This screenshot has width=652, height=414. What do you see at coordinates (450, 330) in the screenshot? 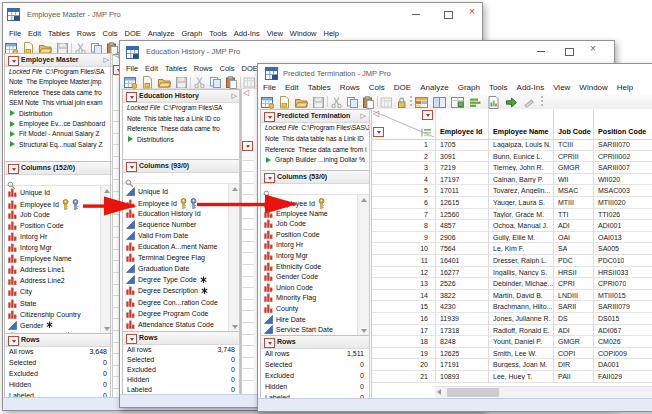
I see `table-cell: 17318` at bounding box center [450, 330].